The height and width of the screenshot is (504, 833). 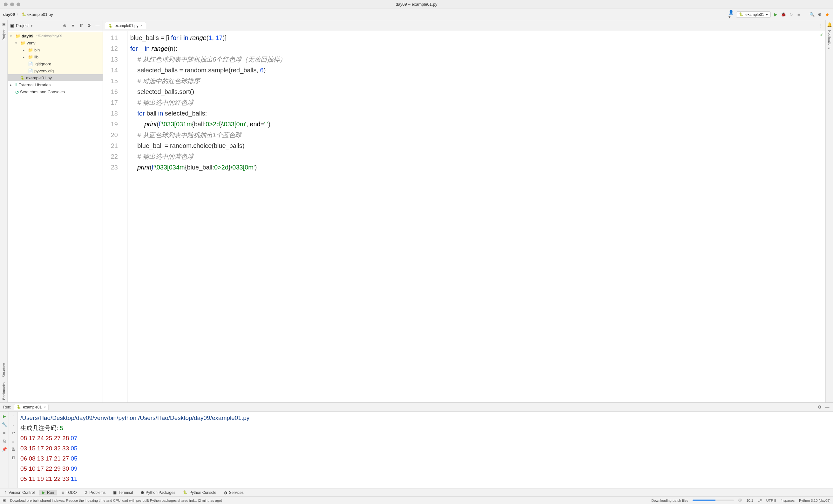 What do you see at coordinates (55, 71) in the screenshot?
I see `tree-pyvenv: 📄 pyvenv.cfg` at bounding box center [55, 71].